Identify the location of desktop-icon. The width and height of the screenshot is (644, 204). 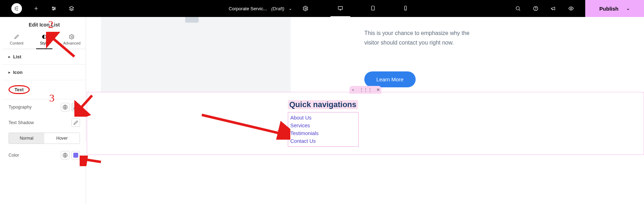
(340, 8).